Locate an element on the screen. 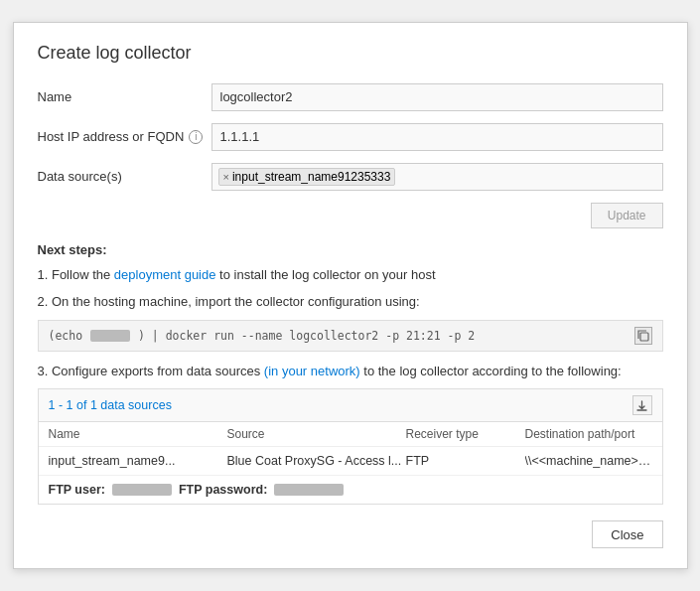  table-column-headers: Name Source Receiver type Destination pa… is located at coordinates (350, 435).